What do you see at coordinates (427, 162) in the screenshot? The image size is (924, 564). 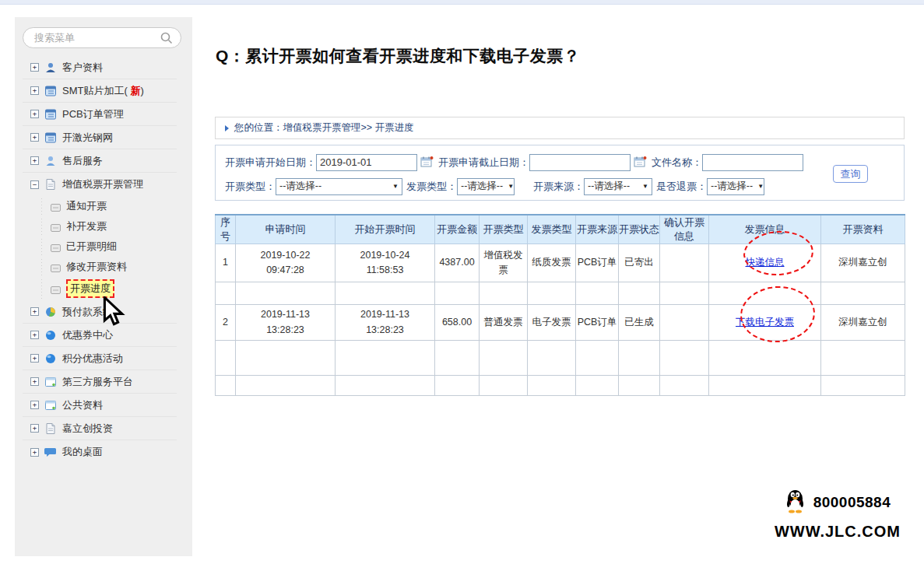 I see `start-date-calendar-icon` at bounding box center [427, 162].